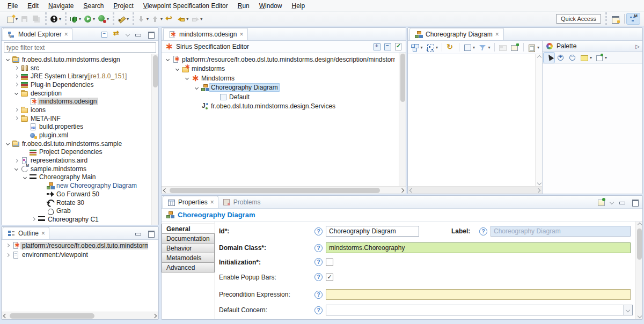 The image size is (644, 324). I want to click on tree-item: icons, so click(80, 110).